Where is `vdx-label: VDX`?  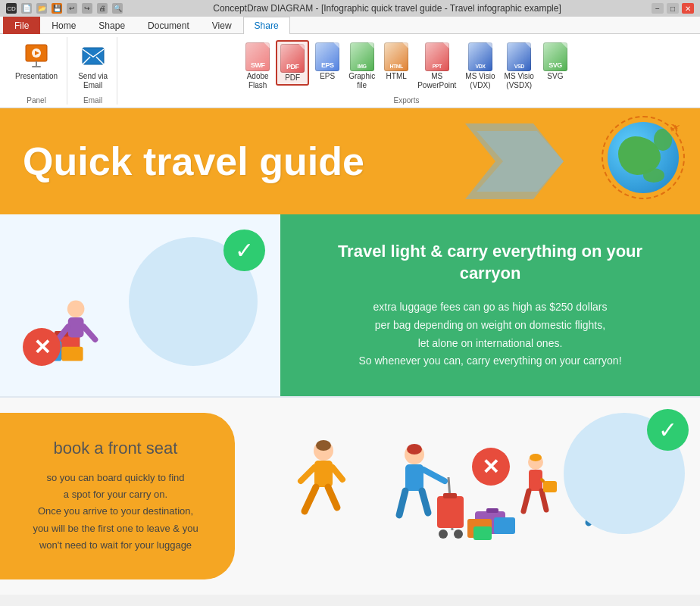 vdx-label: VDX is located at coordinates (480, 67).